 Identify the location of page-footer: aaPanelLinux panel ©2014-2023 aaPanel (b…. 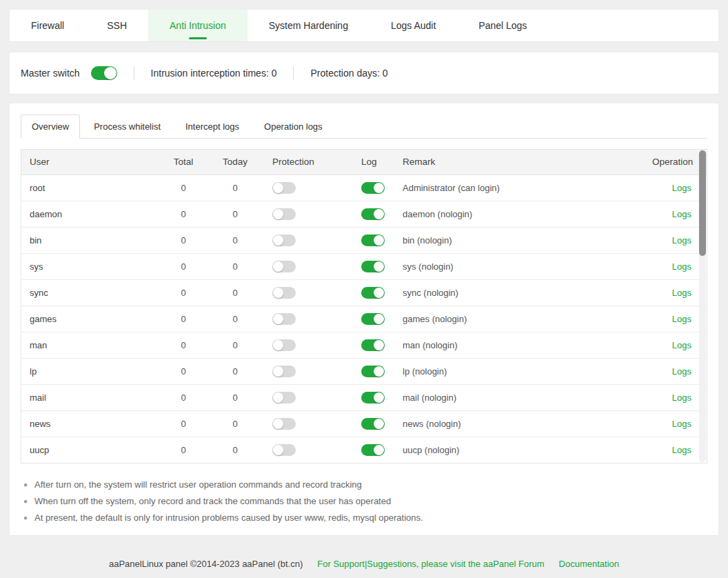
(364, 557).